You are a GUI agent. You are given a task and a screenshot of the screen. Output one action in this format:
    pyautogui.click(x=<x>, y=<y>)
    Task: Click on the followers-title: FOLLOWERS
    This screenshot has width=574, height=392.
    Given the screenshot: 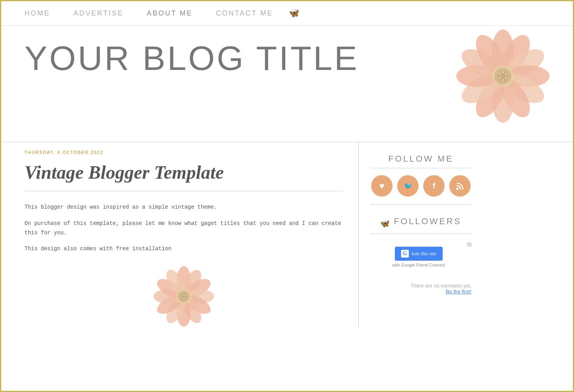 What is the action you would take?
    pyautogui.click(x=427, y=221)
    